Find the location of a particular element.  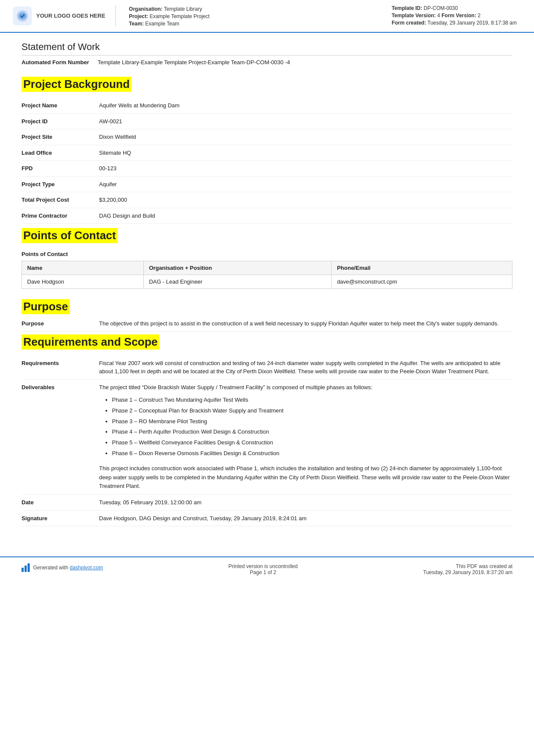

pb-field-label: Project Name is located at coordinates (60, 106).